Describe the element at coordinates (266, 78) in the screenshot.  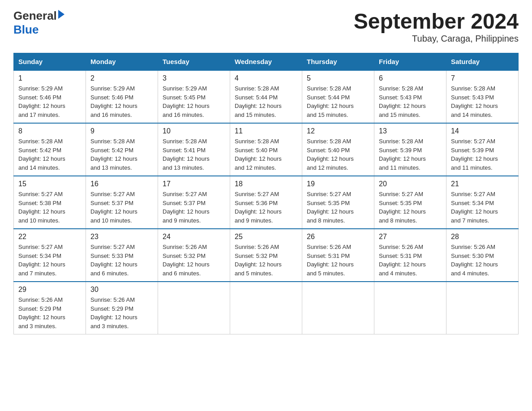
I see `day-number: 4` at that location.